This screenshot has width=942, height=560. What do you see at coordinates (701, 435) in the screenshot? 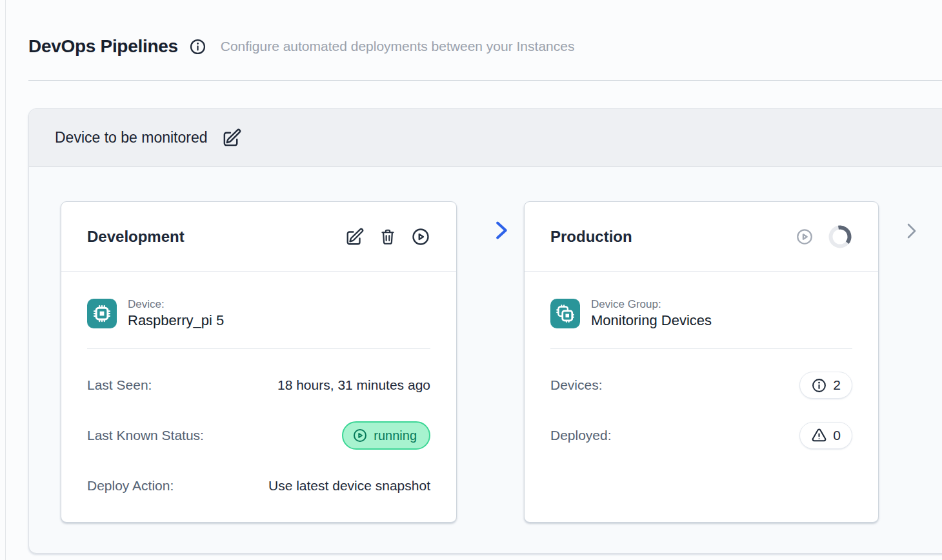
I see `deployed-row: Deployed: 0` at bounding box center [701, 435].